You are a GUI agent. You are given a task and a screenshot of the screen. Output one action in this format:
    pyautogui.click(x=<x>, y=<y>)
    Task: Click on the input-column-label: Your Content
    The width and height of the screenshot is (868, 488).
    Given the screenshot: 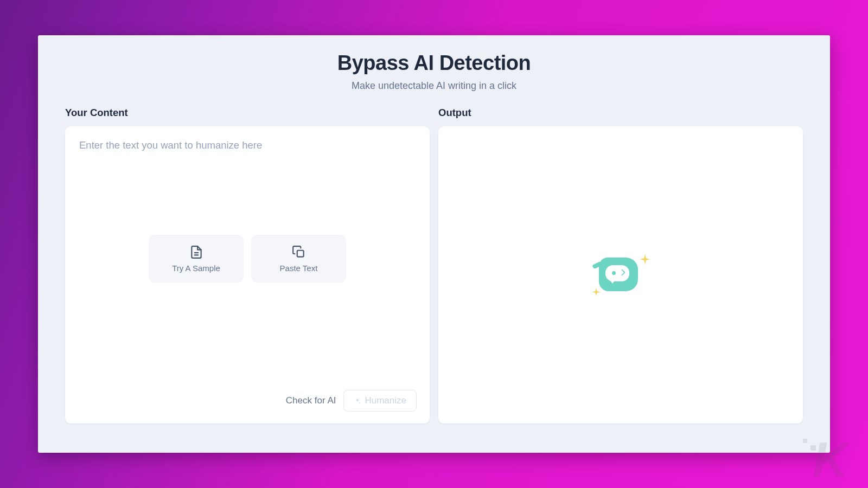 What is the action you would take?
    pyautogui.click(x=247, y=113)
    